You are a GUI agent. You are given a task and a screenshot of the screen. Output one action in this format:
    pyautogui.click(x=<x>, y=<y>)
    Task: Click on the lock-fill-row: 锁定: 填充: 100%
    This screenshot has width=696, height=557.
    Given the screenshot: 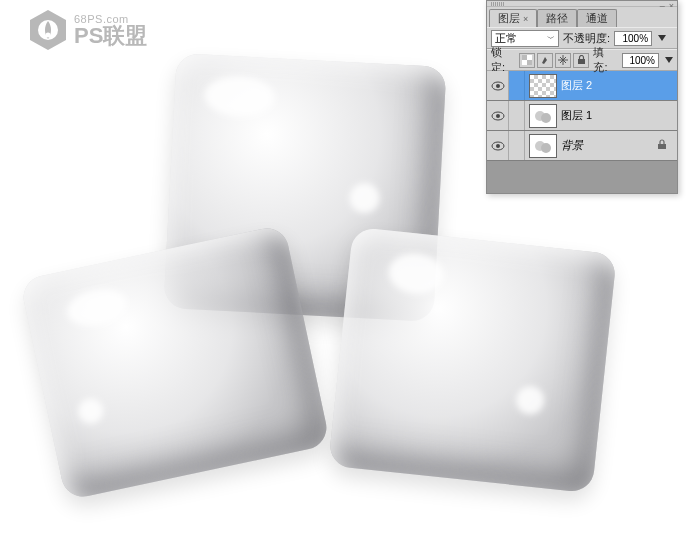 What is the action you would take?
    pyautogui.click(x=582, y=60)
    